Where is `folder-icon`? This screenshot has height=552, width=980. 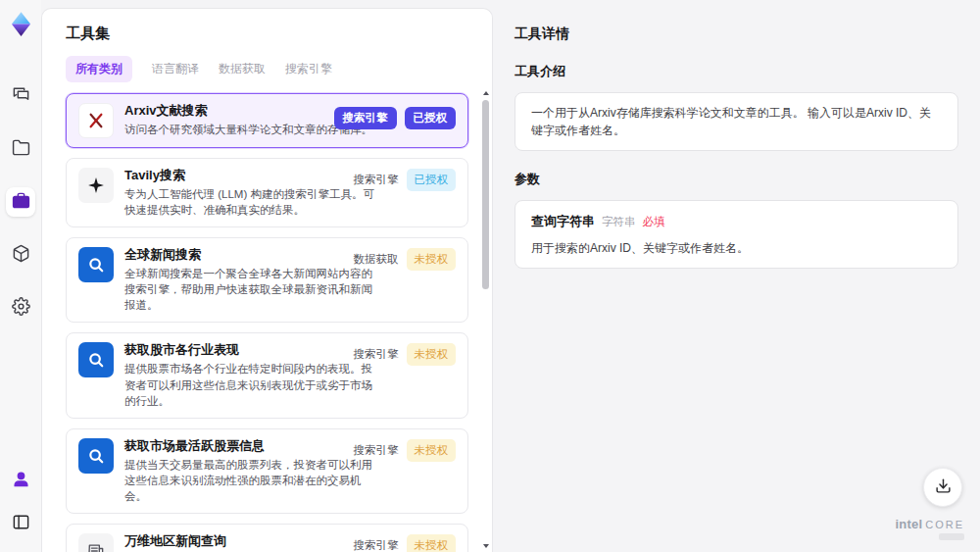
folder-icon is located at coordinates (22, 149).